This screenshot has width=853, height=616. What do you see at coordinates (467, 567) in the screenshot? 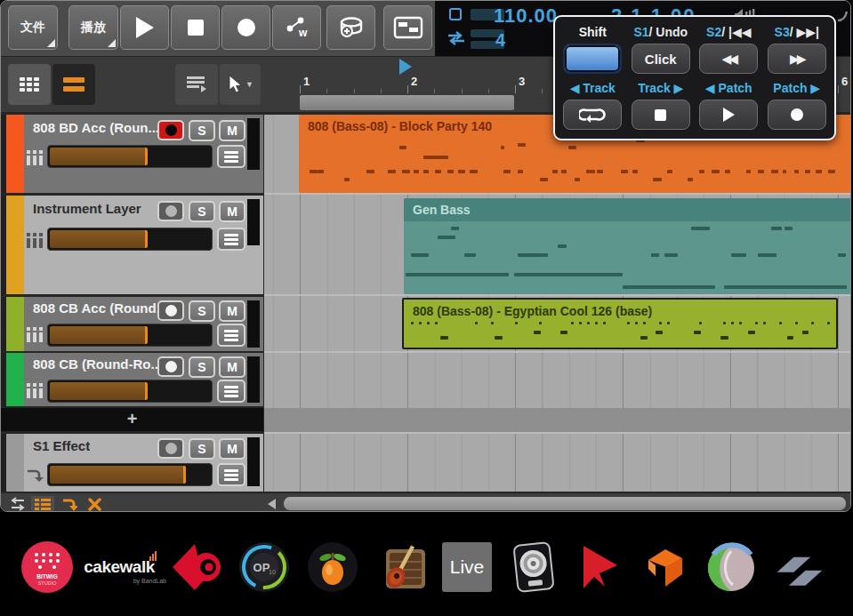
I see `ableton-live-icon: Live` at bounding box center [467, 567].